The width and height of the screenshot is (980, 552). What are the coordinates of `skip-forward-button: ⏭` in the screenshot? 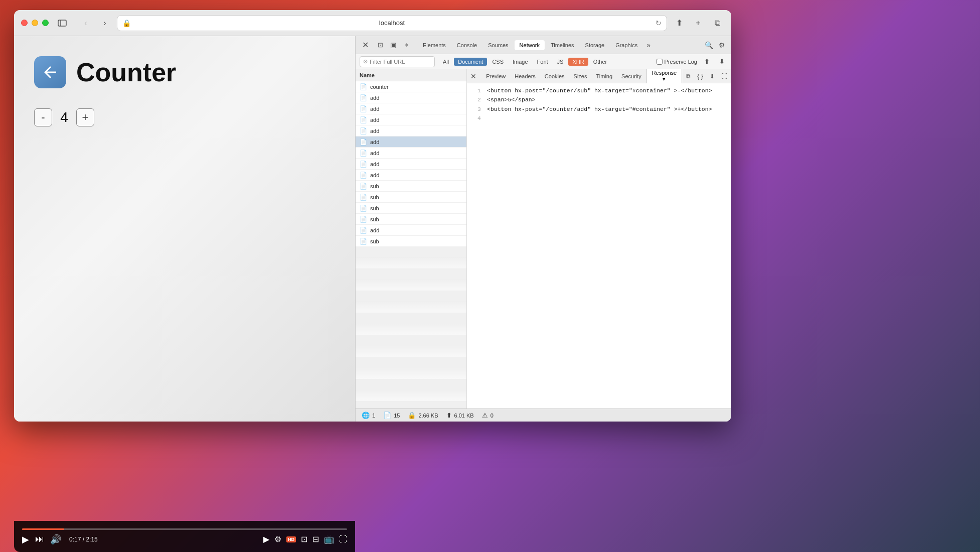 It's located at (40, 539).